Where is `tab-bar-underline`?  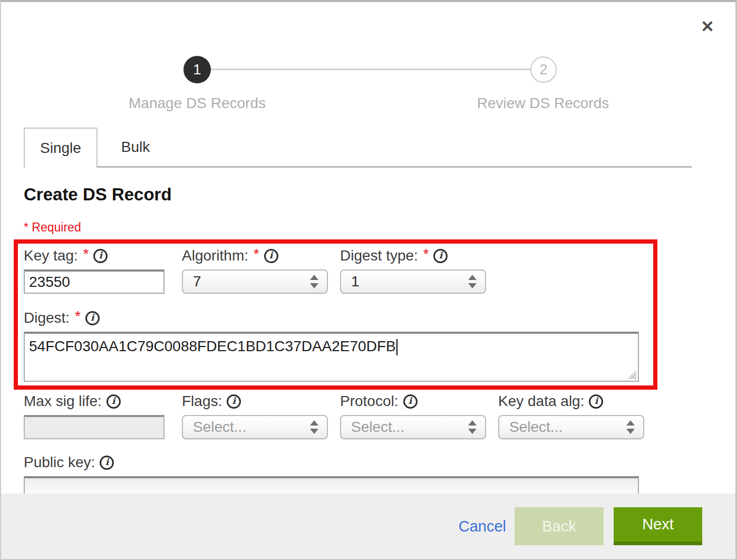
tab-bar-underline is located at coordinates (357, 167).